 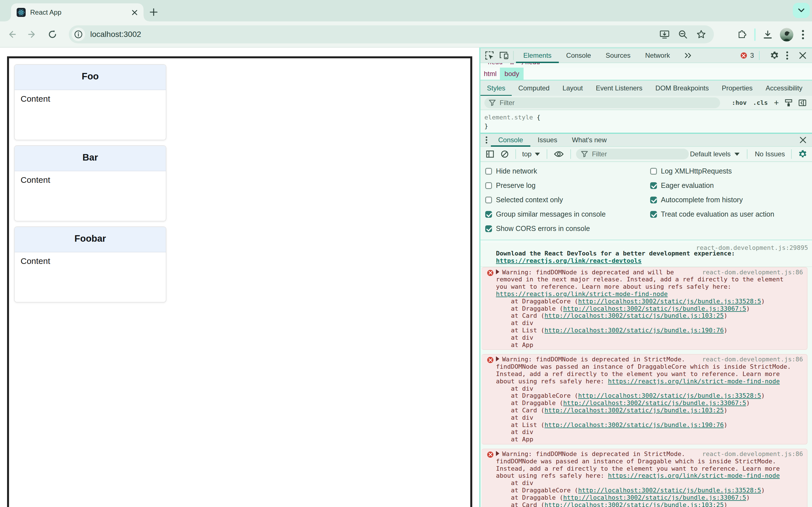 What do you see at coordinates (79, 34) in the screenshot?
I see `site-info-icon` at bounding box center [79, 34].